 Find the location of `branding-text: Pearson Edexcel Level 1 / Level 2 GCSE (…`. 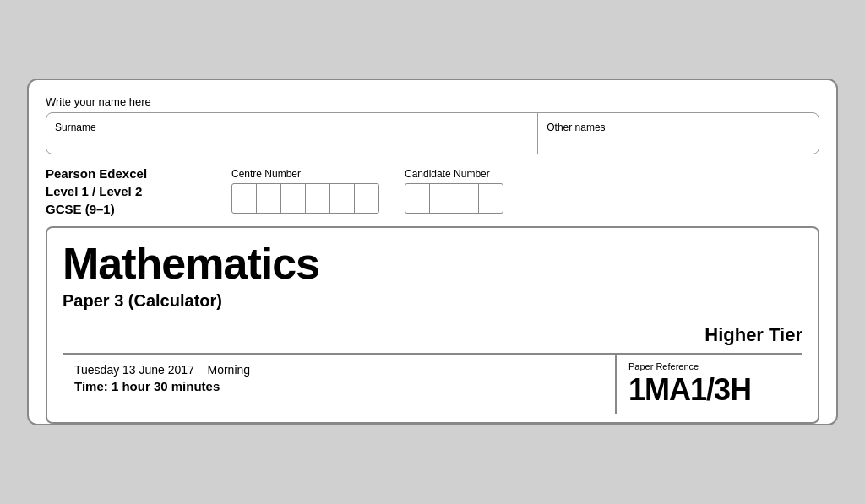

branding-text: Pearson Edexcel Level 1 / Level 2 GCSE (… is located at coordinates (130, 191).